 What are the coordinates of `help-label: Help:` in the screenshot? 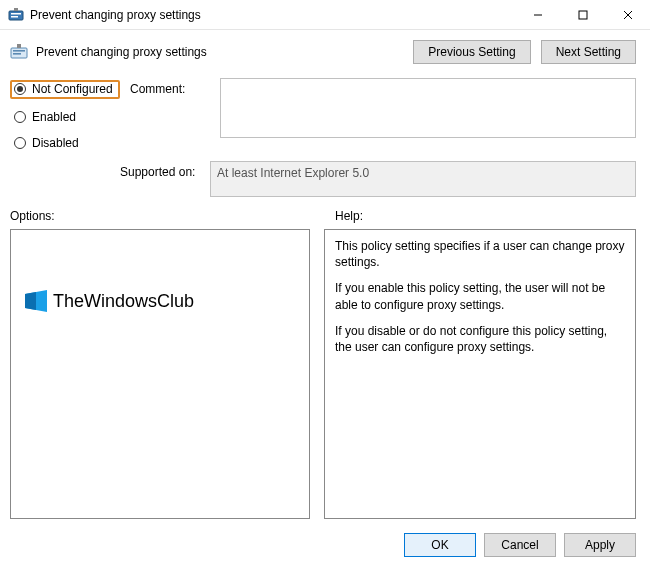 It's located at (349, 216).